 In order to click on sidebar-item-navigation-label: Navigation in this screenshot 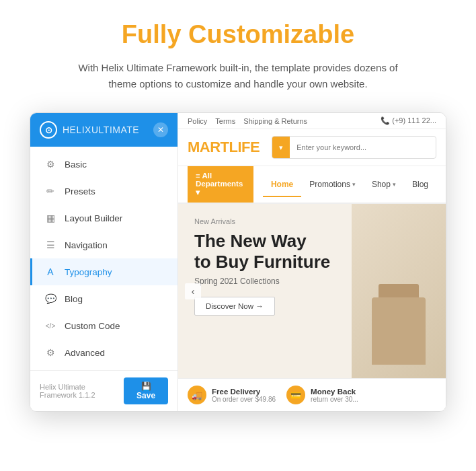, I will do `click(86, 245)`.